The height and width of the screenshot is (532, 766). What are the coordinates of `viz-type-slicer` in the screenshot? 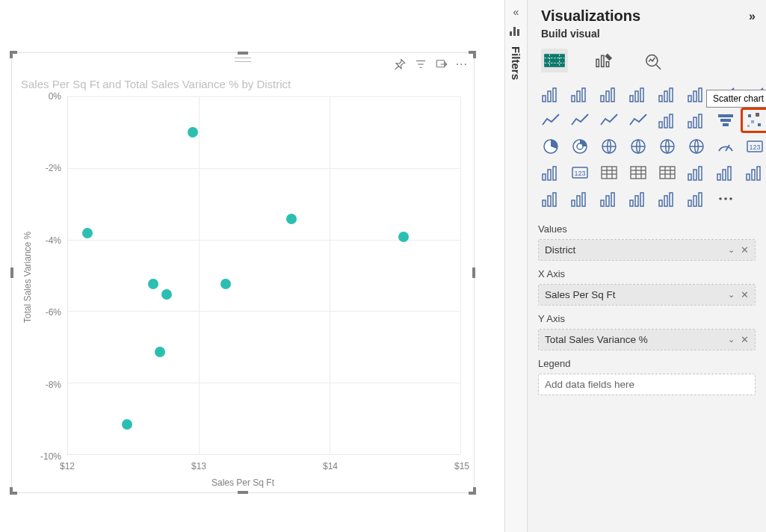 It's located at (609, 173).